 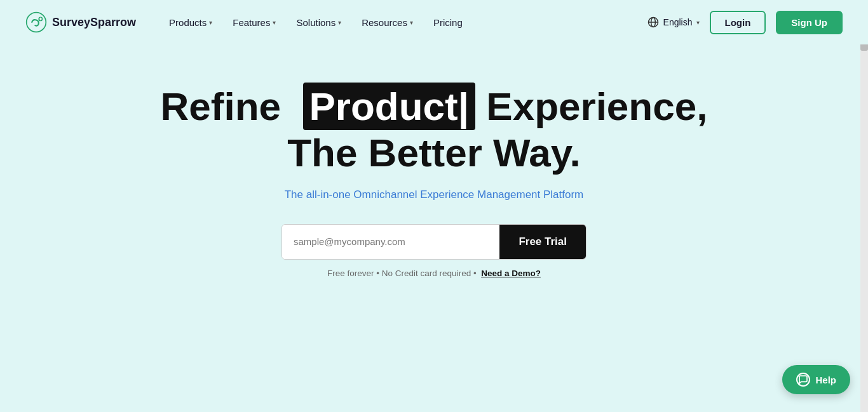 I want to click on help-label: Help, so click(x=826, y=380).